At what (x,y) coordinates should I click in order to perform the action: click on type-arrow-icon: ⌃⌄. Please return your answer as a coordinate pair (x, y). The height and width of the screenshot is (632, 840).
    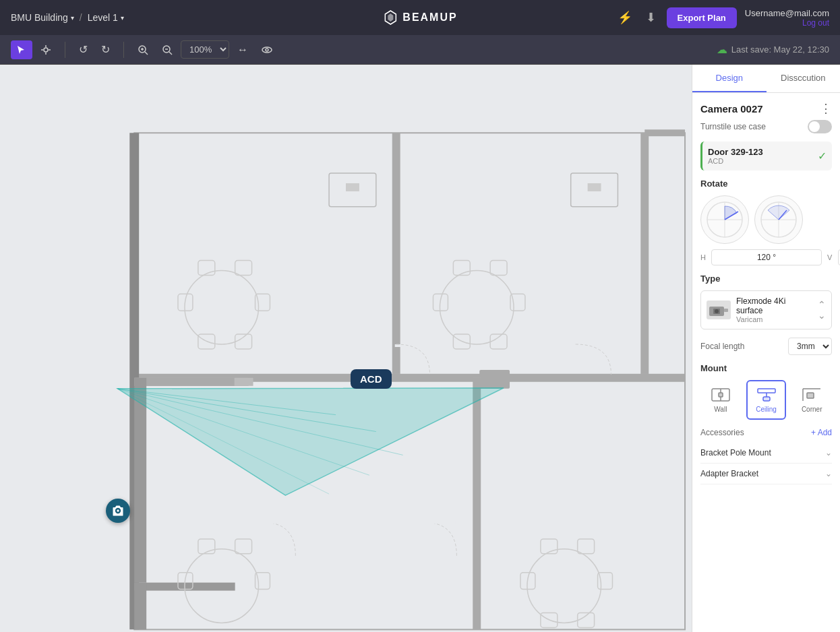
    Looking at the image, I should click on (822, 310).